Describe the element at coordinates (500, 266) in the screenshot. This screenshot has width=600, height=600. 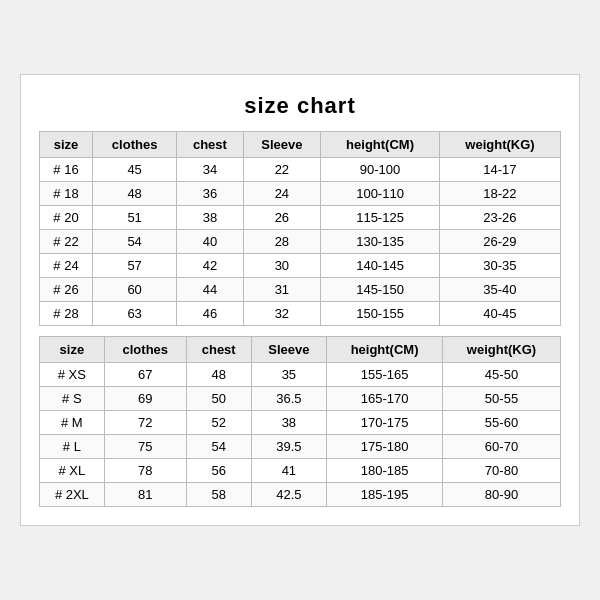
I see `table-cell: 30-35` at that location.